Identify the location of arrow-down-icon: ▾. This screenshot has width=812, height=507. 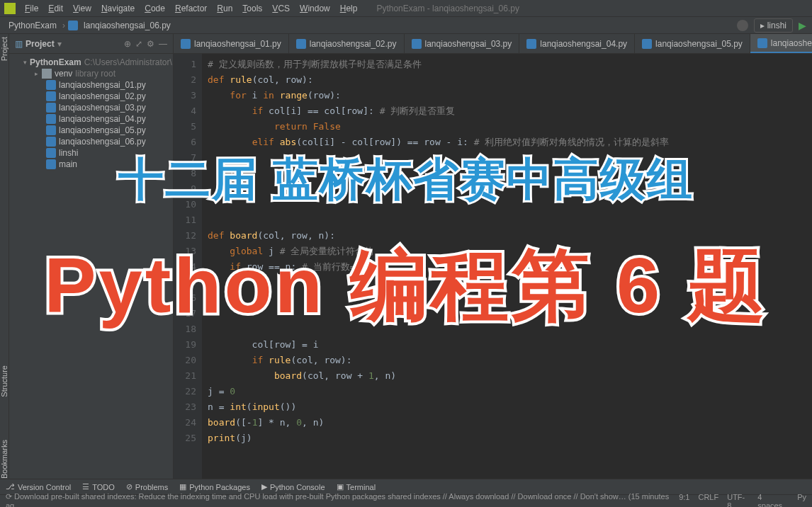
(26, 62).